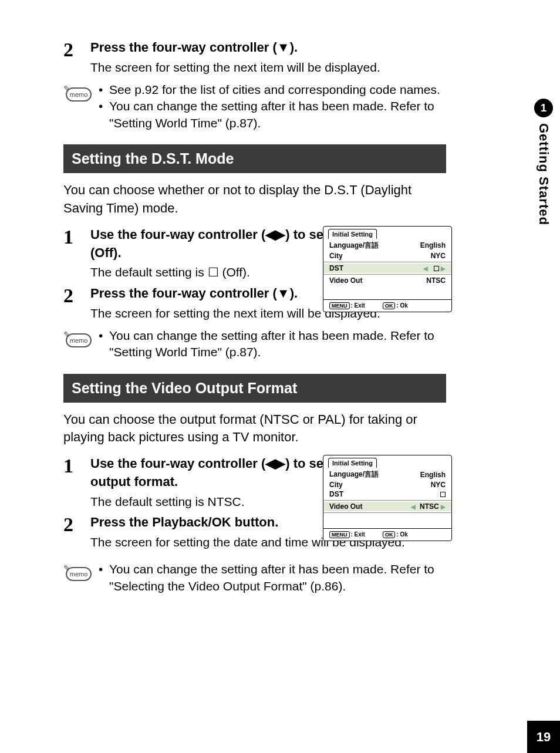  I want to click on section-intro: You can choose the output format (NTSC o…, so click(255, 429).